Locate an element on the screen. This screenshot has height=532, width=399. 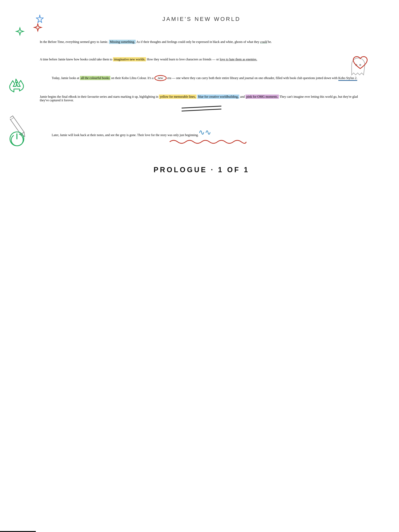
footer-line is located at coordinates (18, 531).